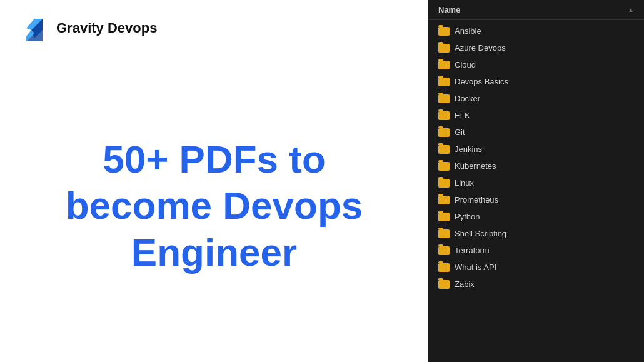  What do you see at coordinates (631, 10) in the screenshot?
I see `scroll-up-indicator: ▲` at bounding box center [631, 10].